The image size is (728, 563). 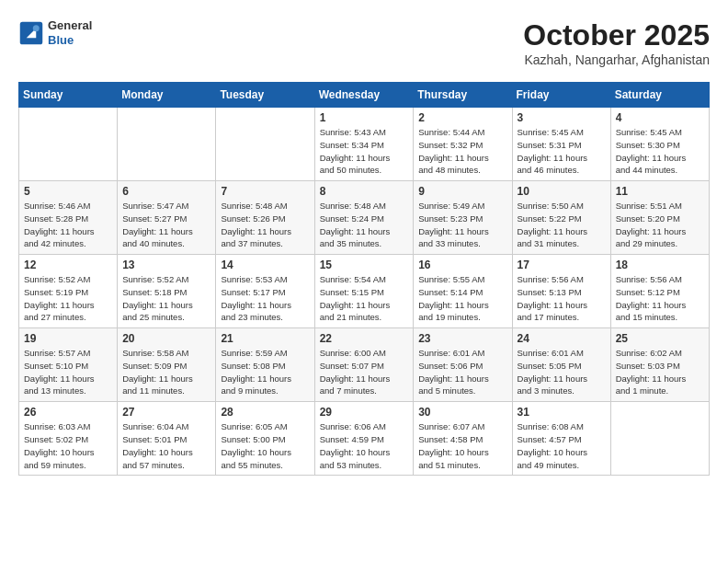 I want to click on day-number: 12, so click(x=68, y=265).